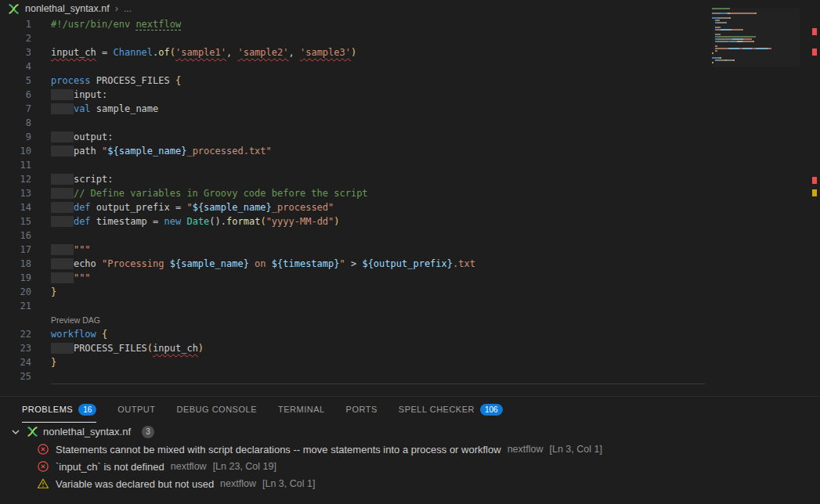 Image resolution: width=820 pixels, height=504 pixels. What do you see at coordinates (94, 137) in the screenshot?
I see `code-token: output:` at bounding box center [94, 137].